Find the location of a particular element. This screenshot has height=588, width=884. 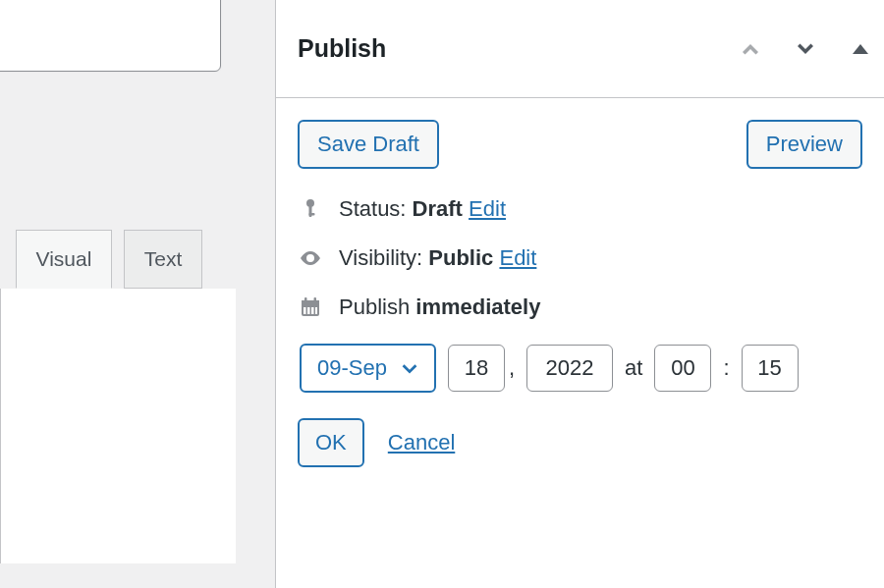

minute-input: 15 is located at coordinates (770, 368).